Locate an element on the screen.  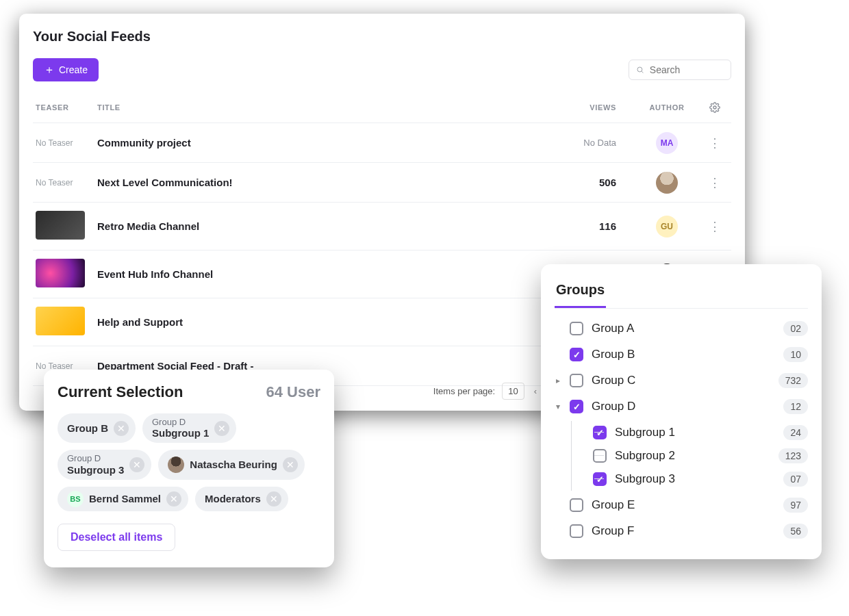
th-views: VIEWS is located at coordinates (595, 107).